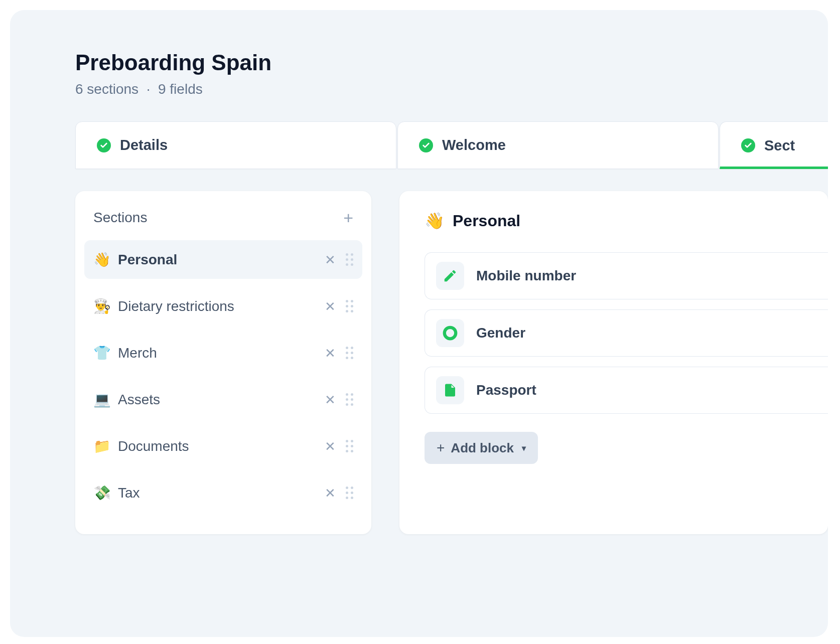 The width and height of the screenshot is (840, 644). Describe the element at coordinates (474, 145) in the screenshot. I see `tab-label: Welcome` at that location.